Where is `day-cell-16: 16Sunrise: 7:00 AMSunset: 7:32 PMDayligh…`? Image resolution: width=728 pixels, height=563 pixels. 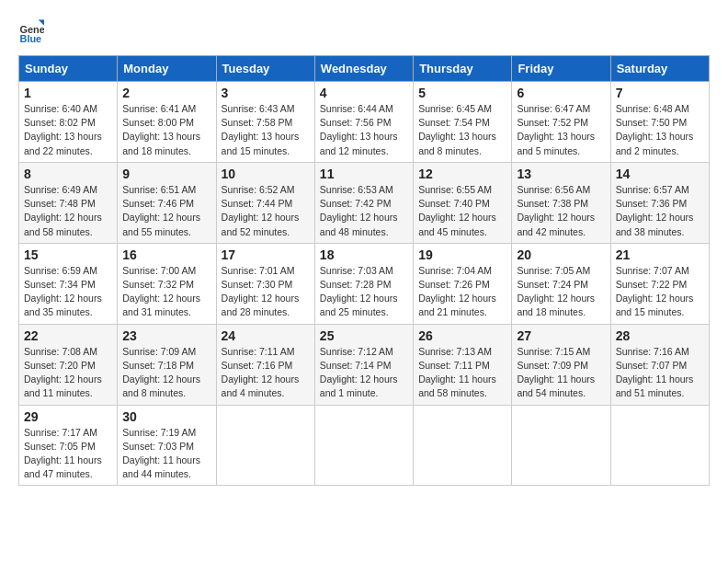
day-cell-16: 16Sunrise: 7:00 AMSunset: 7:32 PMDayligh… is located at coordinates (167, 283).